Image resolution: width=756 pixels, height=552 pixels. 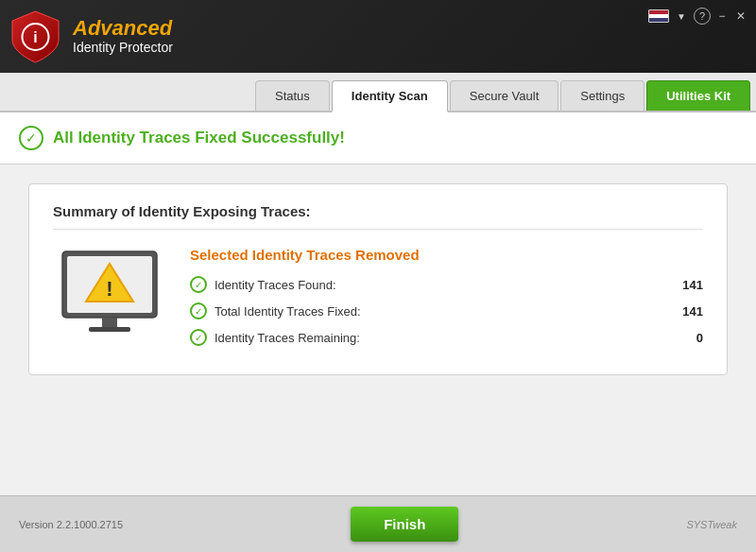 I want to click on stat-check-remaining: ✓, so click(x=198, y=337).